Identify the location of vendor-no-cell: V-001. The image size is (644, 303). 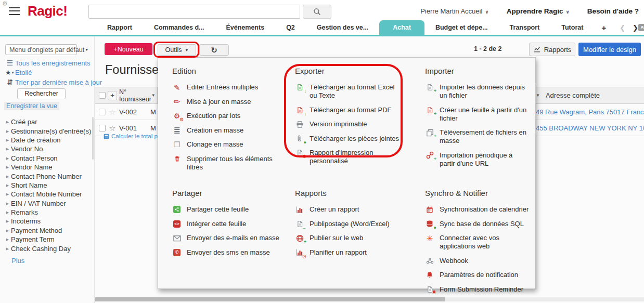
(135, 128).